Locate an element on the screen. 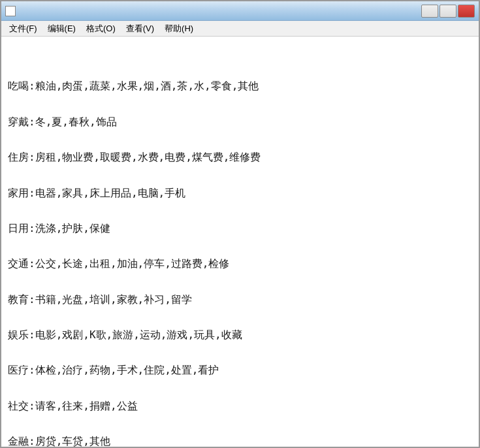  menu-item-文件(F): 文件(F) is located at coordinates (24, 29).